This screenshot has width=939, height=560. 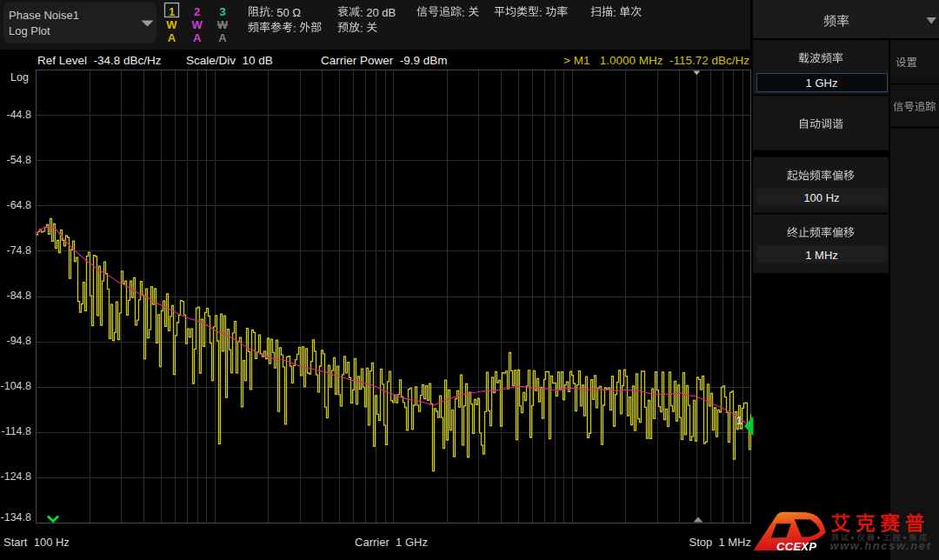 What do you see at coordinates (882, 546) in the screenshot?
I see `svg-text: www.hncsw.net` at bounding box center [882, 546].